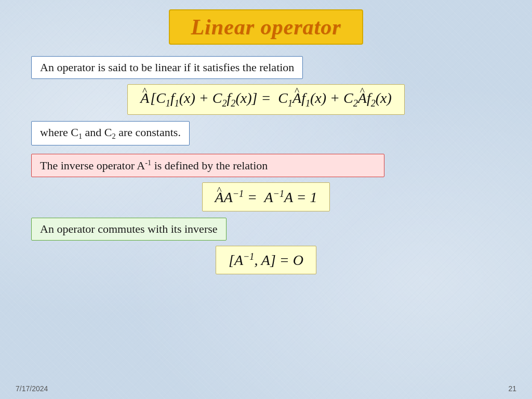  Describe the element at coordinates (266, 27) in the screenshot. I see `title-box: Linear operator` at that location.